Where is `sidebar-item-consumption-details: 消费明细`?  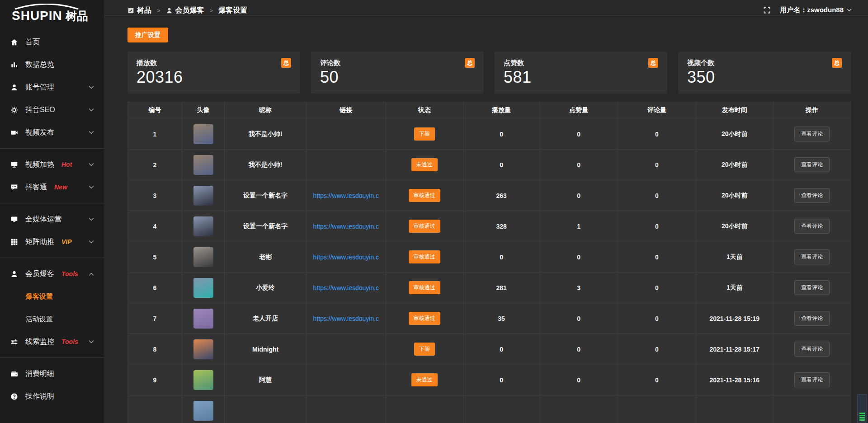 sidebar-item-consumption-details: 消费明细 is located at coordinates (52, 374).